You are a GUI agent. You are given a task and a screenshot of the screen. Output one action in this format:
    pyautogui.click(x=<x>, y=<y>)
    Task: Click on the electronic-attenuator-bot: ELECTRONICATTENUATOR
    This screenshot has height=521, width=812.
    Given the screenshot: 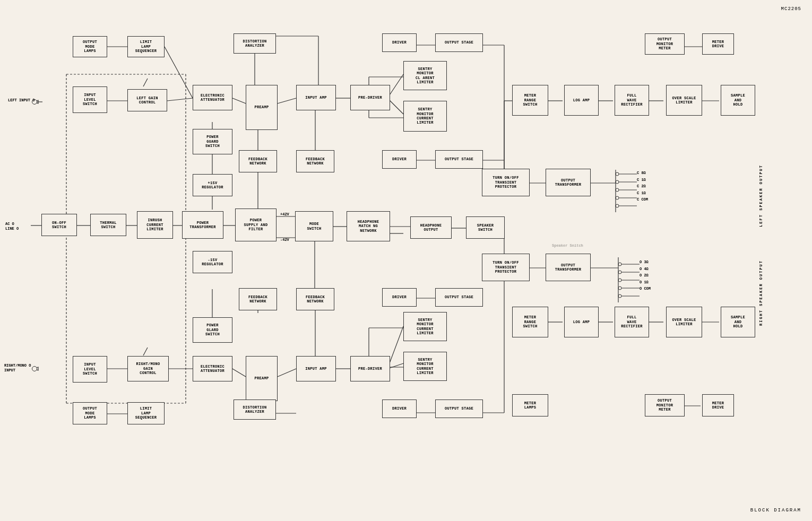 What is the action you would take?
    pyautogui.click(x=212, y=369)
    